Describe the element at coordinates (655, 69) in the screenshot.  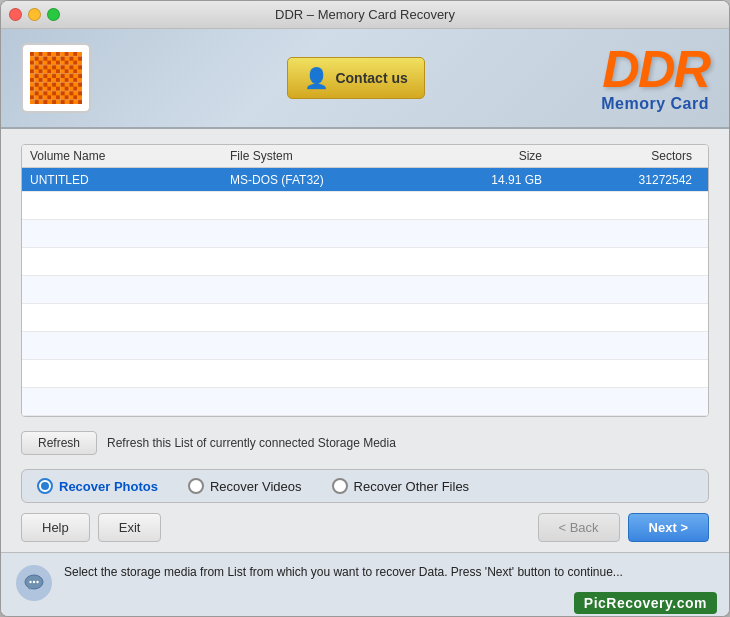
I see `brand-ddr: DDR` at that location.